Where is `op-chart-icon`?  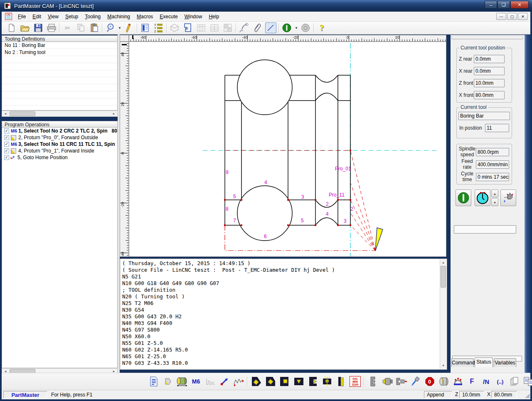
op-chart-icon is located at coordinates (210, 381).